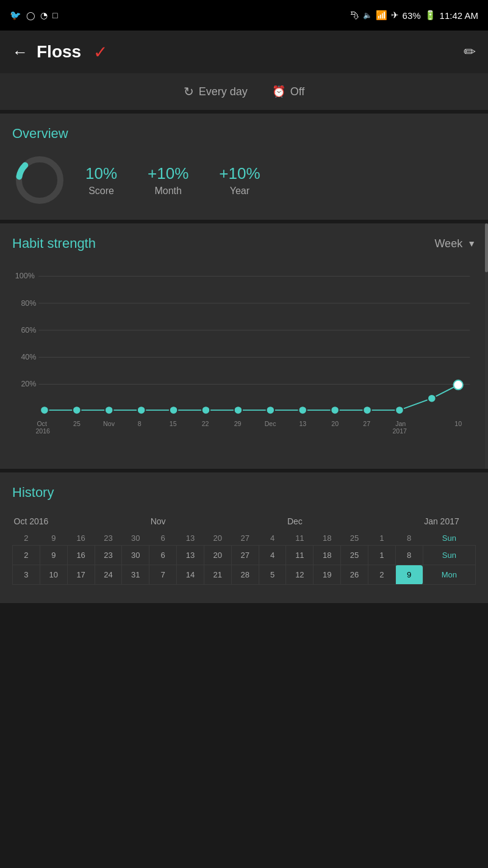 The width and height of the screenshot is (488, 868). What do you see at coordinates (470, 52) in the screenshot?
I see `edit-button: ✏` at bounding box center [470, 52].